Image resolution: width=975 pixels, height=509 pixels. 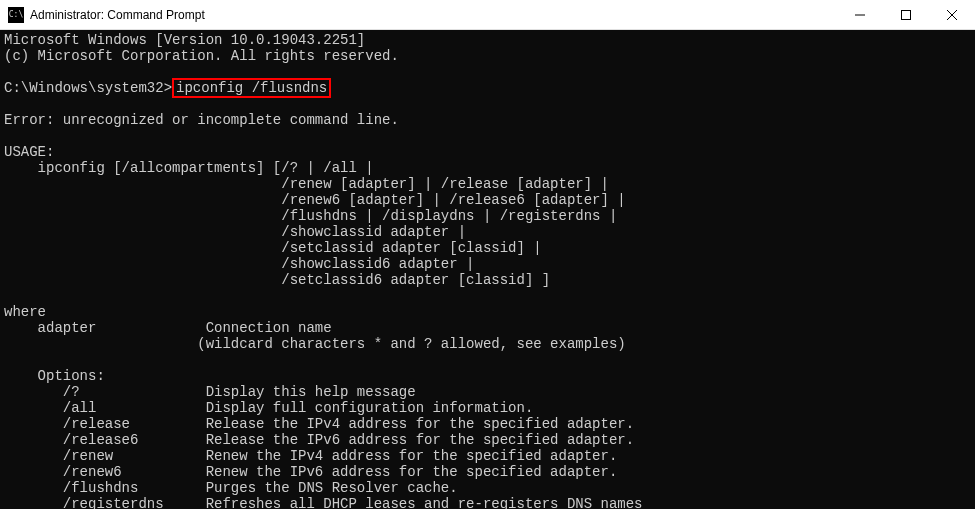 I want to click on usage-line: /setclassid6 adapter [classid] ], so click(x=488, y=280).